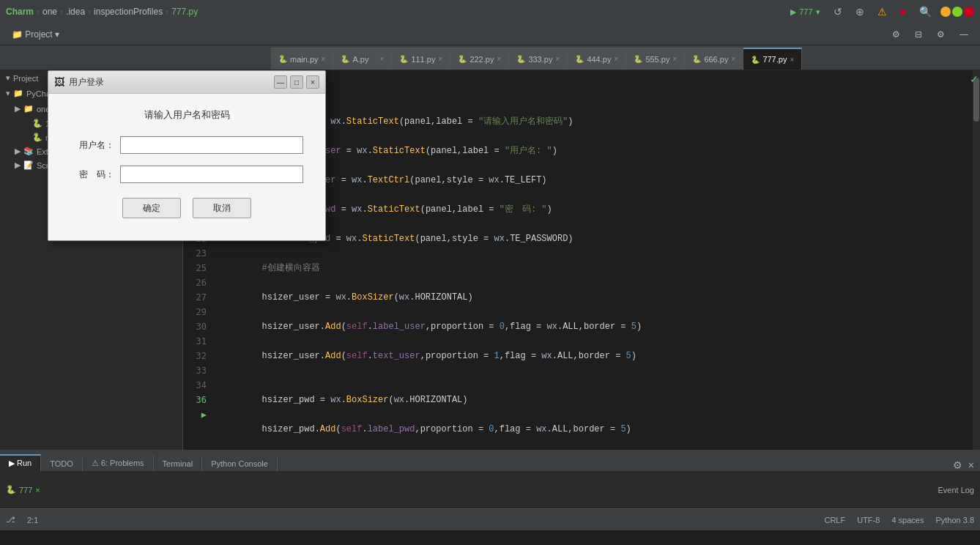  I want to click on close-window-btn, so click(969, 12).